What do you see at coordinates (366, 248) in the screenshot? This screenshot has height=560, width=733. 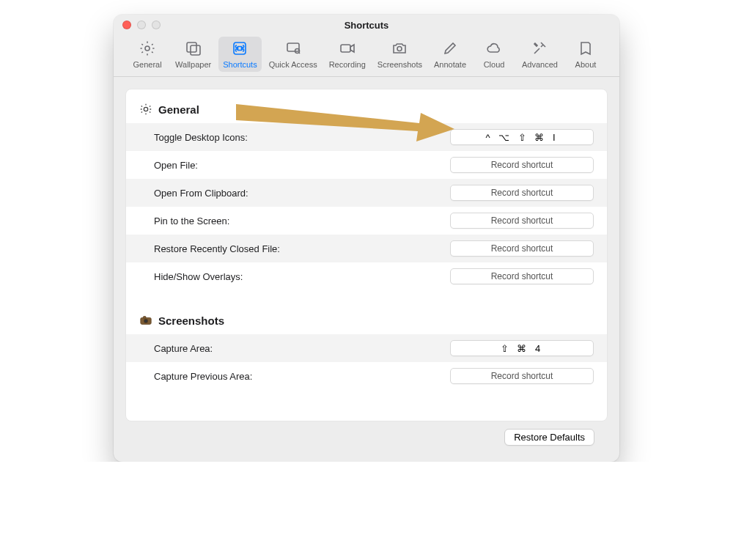 I see `shortcut-row: Restore Recently Closed File: Record sho…` at bounding box center [366, 248].